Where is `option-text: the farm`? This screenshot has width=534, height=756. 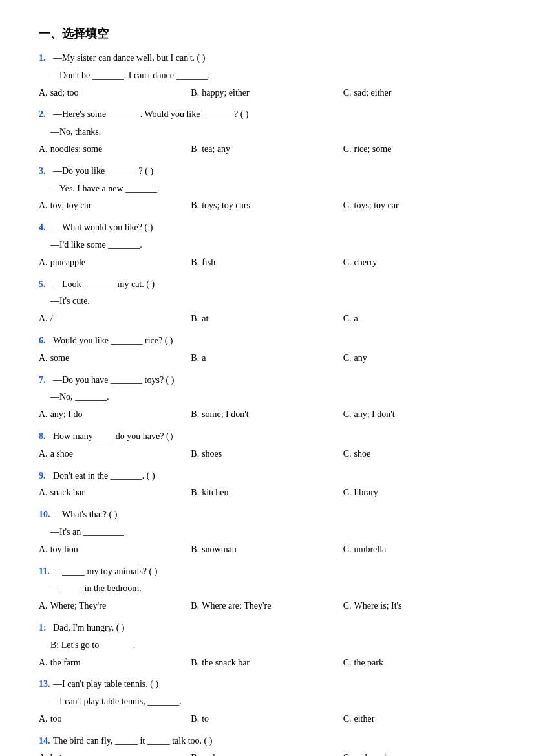 option-text: the farm is located at coordinates (66, 662).